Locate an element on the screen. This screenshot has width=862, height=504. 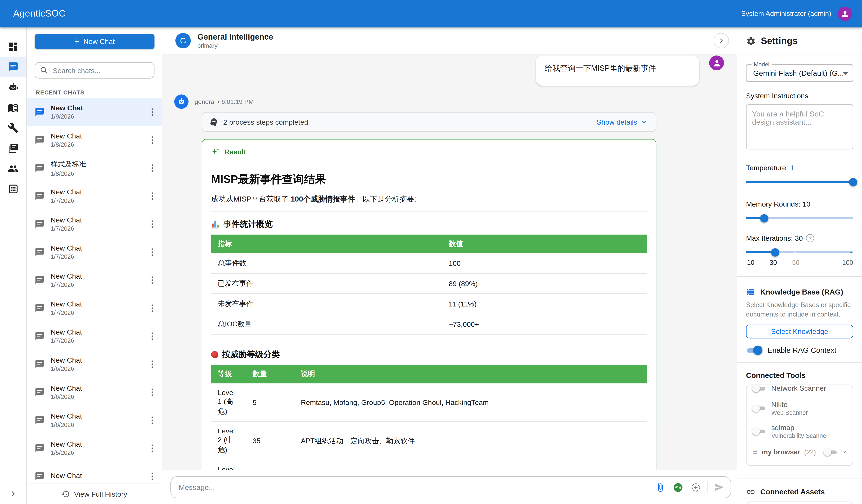
settings-title: Settings is located at coordinates (779, 41).